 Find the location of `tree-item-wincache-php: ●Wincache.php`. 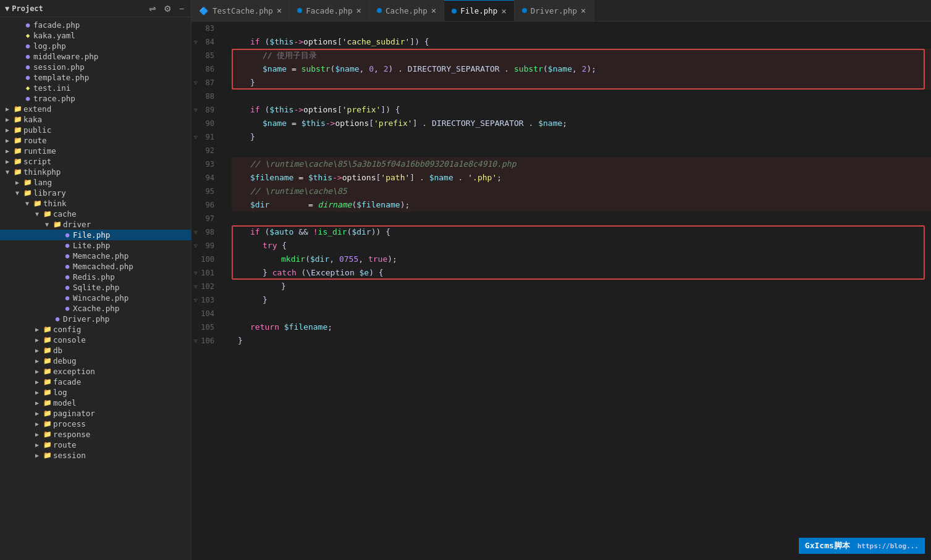

tree-item-wincache-php: ●Wincache.php is located at coordinates (95, 298).